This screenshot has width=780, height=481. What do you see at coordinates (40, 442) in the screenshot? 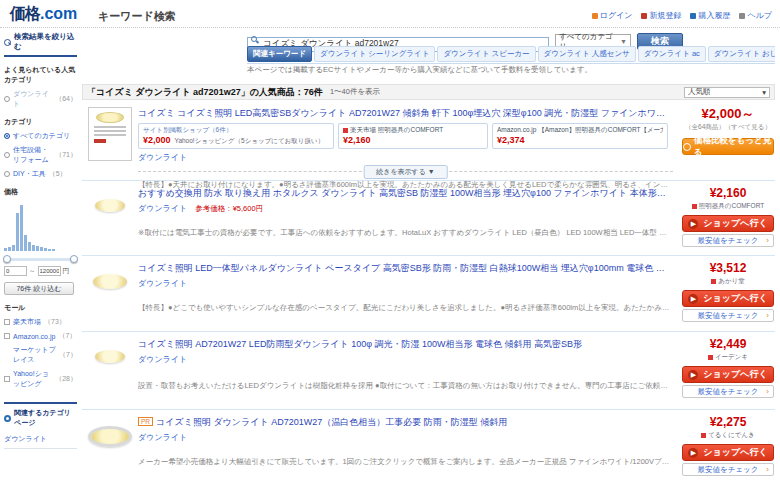
I see `related-category-link: ダウンライト` at bounding box center [40, 442].